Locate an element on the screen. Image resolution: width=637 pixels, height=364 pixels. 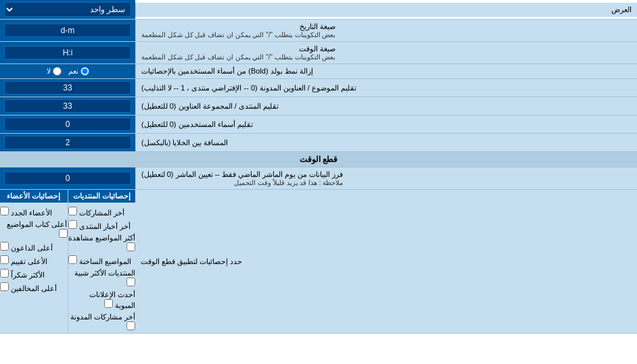
cb-classifieds: أحدث الإعلانات المبوبة is located at coordinates (102, 300).